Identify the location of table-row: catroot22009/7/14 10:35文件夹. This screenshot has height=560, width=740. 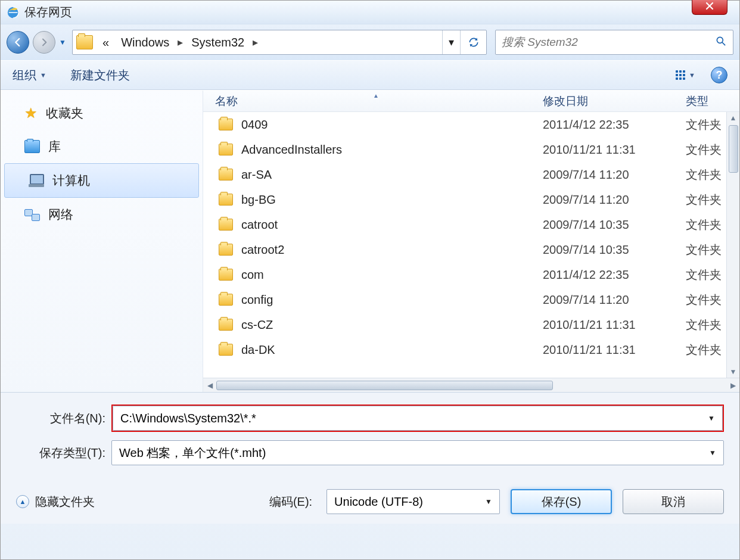
(471, 250).